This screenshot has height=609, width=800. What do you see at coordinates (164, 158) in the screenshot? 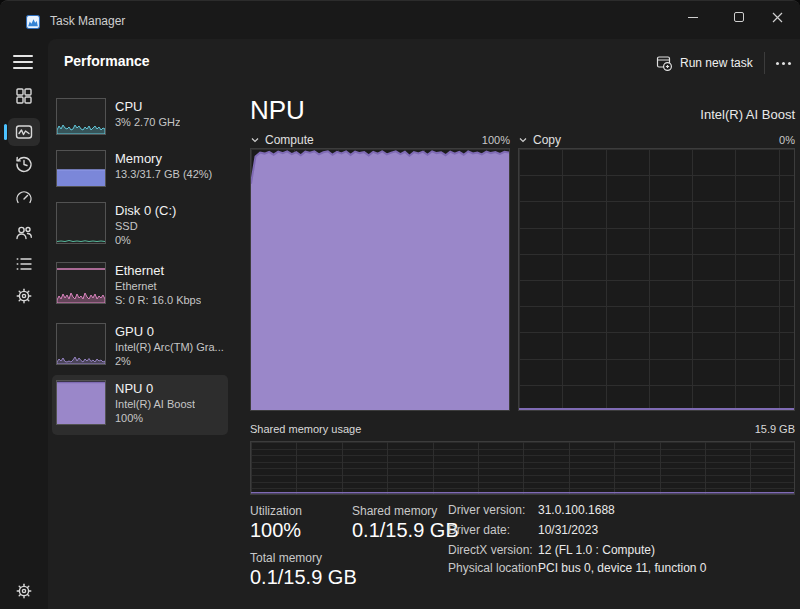
I see `sidebar-memory-title: Memory` at bounding box center [164, 158].